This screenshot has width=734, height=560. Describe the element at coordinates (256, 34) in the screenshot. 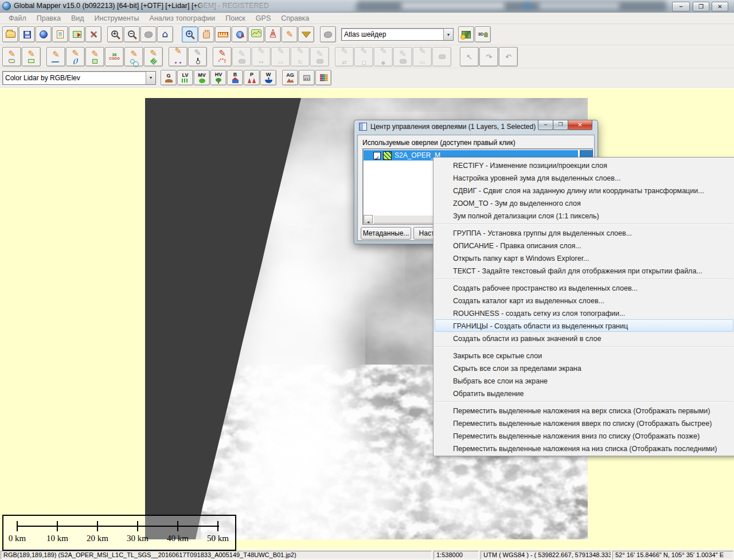

I see `path-profile-button` at that location.